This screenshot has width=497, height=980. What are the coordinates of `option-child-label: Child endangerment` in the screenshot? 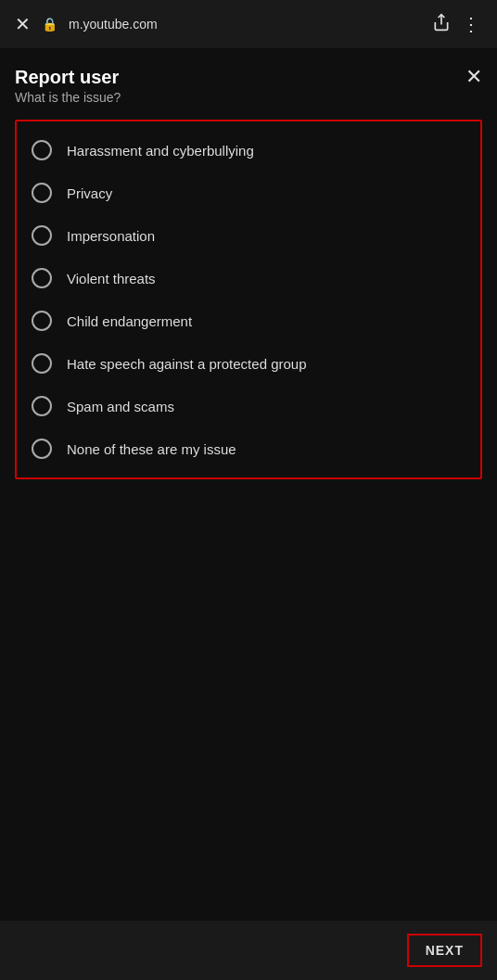 It's located at (130, 321).